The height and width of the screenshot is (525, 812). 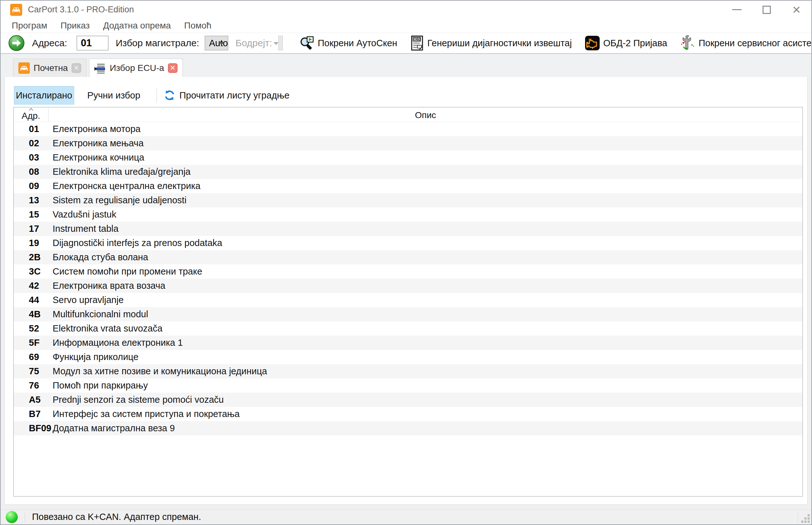 What do you see at coordinates (425, 115) in the screenshot?
I see `column-header-description: Опис` at bounding box center [425, 115].